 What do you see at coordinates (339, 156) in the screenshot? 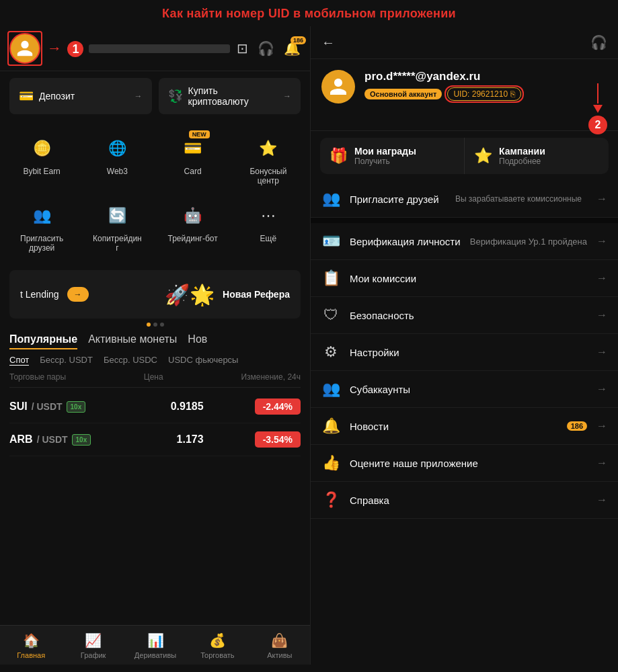
I see `rewards-icon: 🎁` at bounding box center [339, 156].